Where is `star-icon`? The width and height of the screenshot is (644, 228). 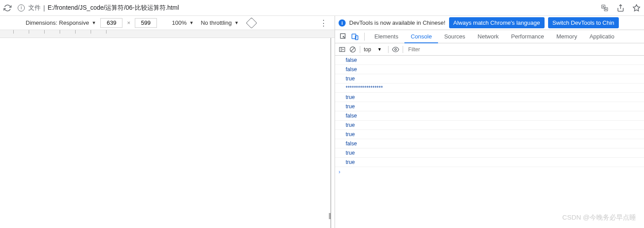 star-icon is located at coordinates (636, 8).